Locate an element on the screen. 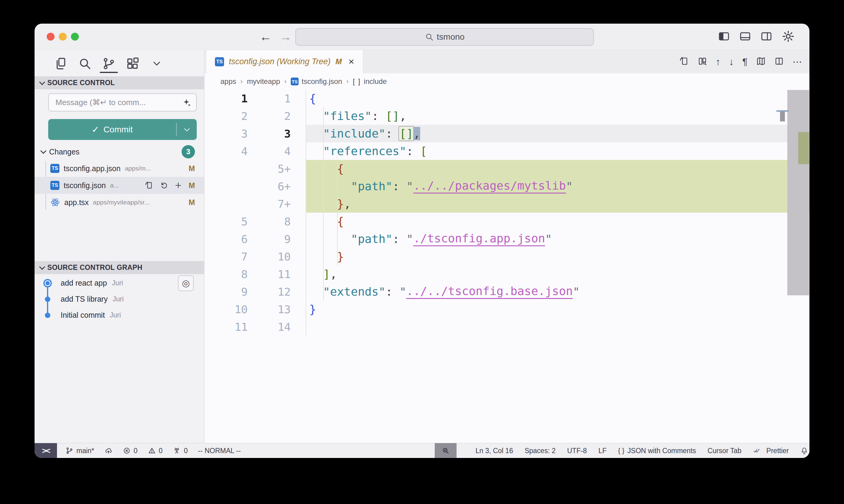 This screenshot has height=504, width=844. code-line: 710 } is located at coordinates (507, 257).